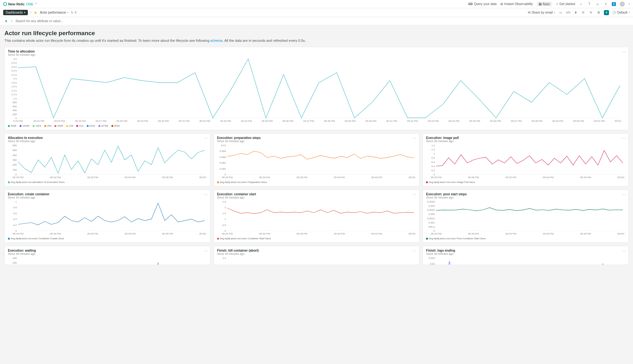  What do you see at coordinates (621, 13) in the screenshot?
I see `time-picker: 🕑Default▾` at bounding box center [621, 13].